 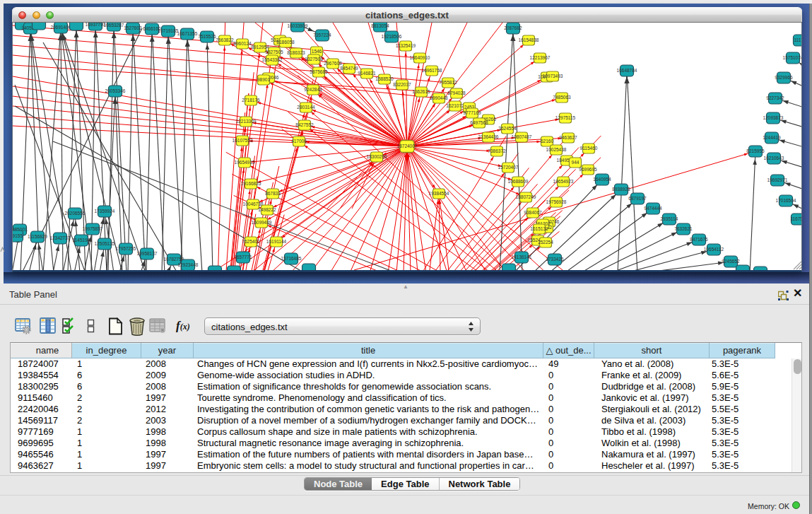 What do you see at coordinates (455, 106) in the screenshot?
I see `svg-text: 1621072` at bounding box center [455, 106].